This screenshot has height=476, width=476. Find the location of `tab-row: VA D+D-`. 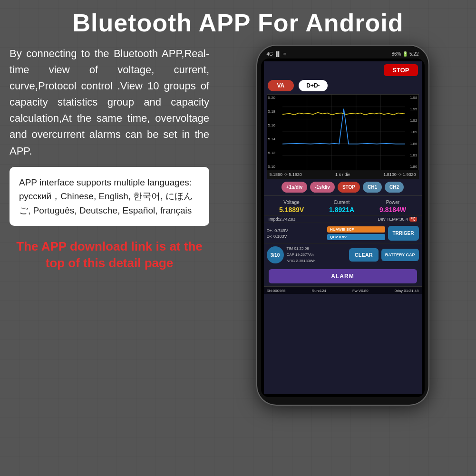

tab-row: VA D+D- is located at coordinates (343, 86).